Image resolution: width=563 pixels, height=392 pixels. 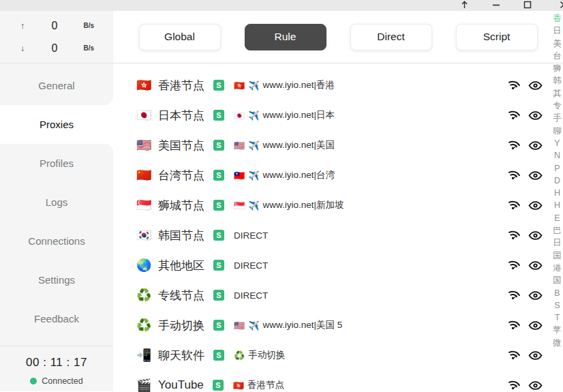 What do you see at coordinates (57, 124) in the screenshot?
I see `sidebar-item-proxies: Proxies` at bounding box center [57, 124].